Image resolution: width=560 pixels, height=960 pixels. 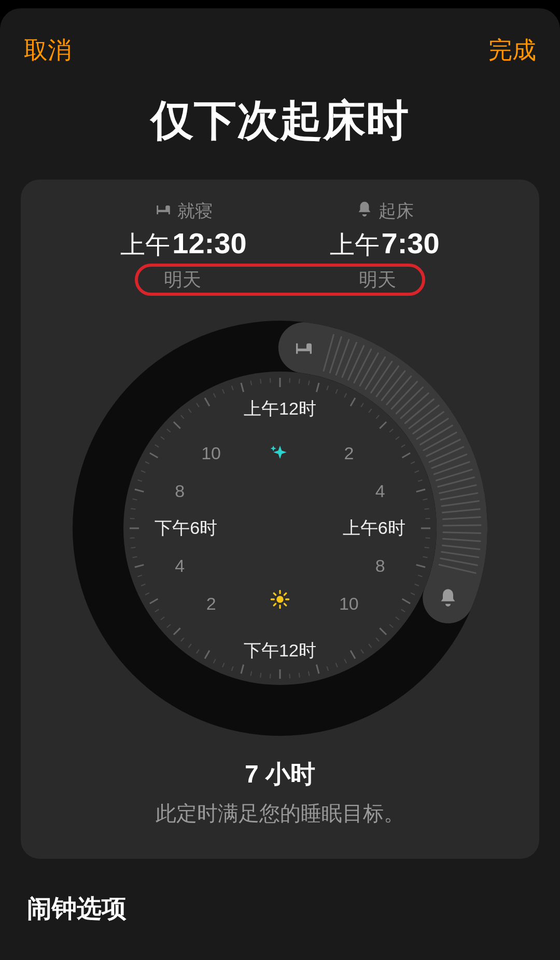 I want to click on dial-label-4: 4, so click(x=381, y=491).